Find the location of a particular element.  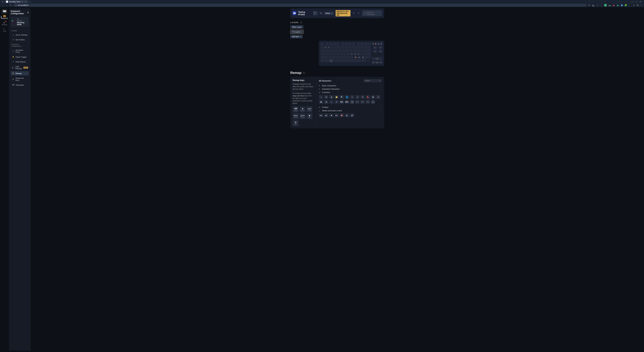

menu-icon: ⋮ is located at coordinates (642, 5).